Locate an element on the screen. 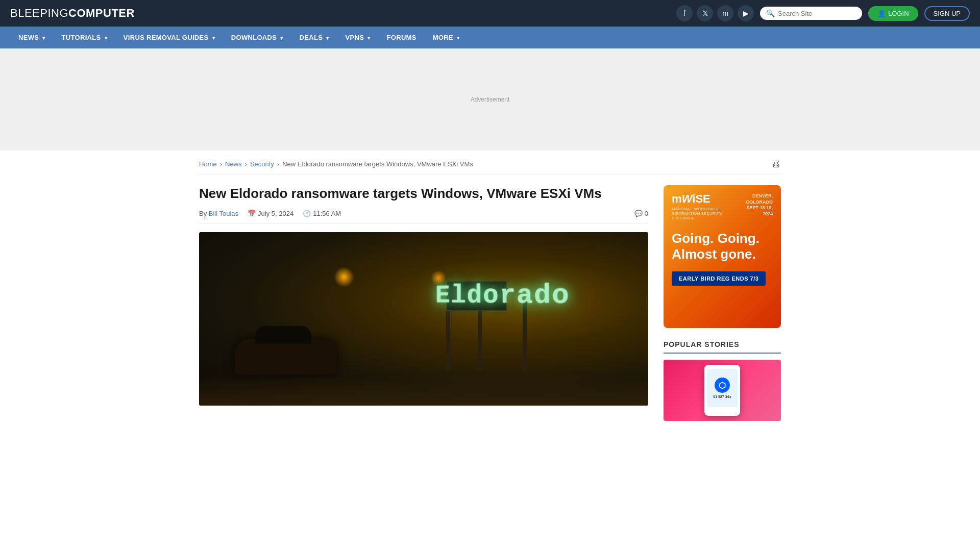 The width and height of the screenshot is (980, 551). nav-downloads: DOWNLOADS ▾ is located at coordinates (257, 38).